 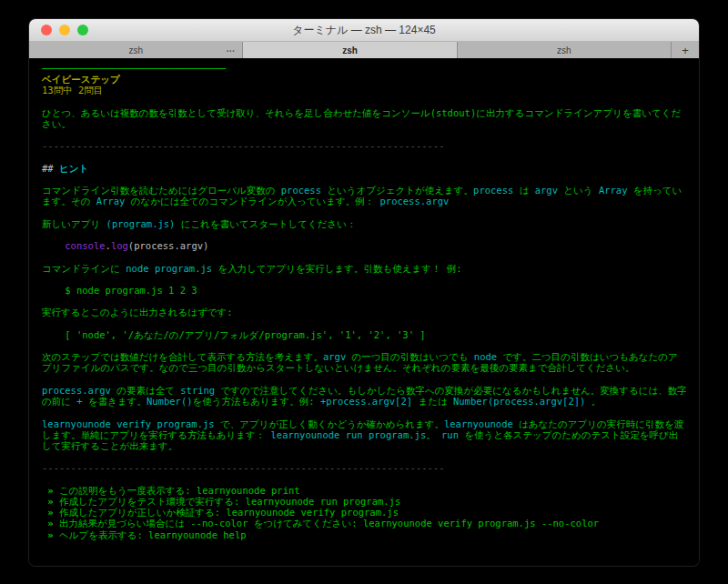 What do you see at coordinates (364, 535) in the screenshot?
I see `terminal-line: » ヘルプを表示する: learnyounode help` at bounding box center [364, 535].